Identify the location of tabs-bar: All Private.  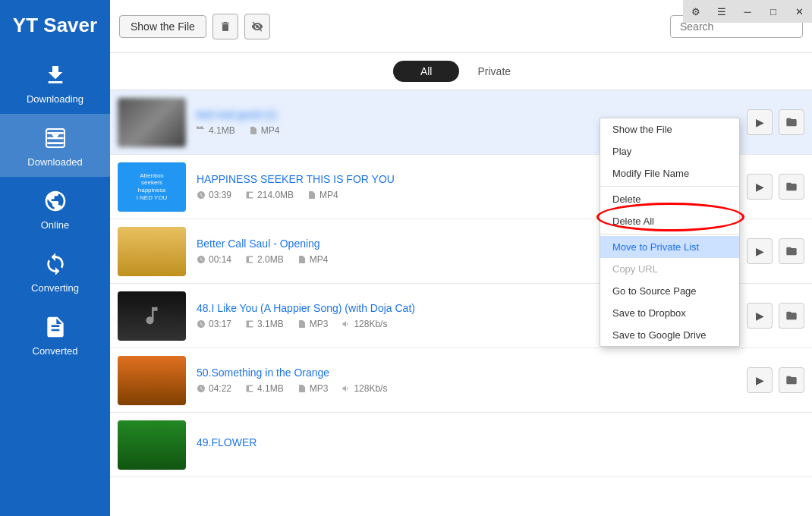
(461, 71).